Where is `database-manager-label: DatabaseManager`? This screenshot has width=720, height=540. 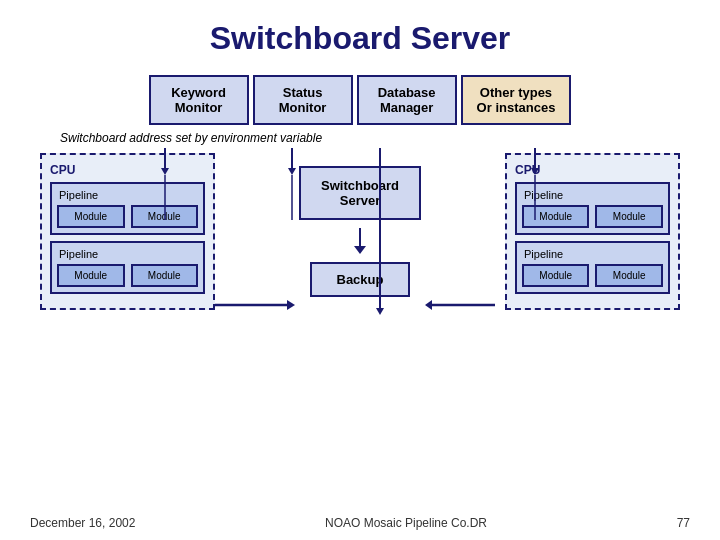
database-manager-label: DatabaseManager is located at coordinates (407, 100).